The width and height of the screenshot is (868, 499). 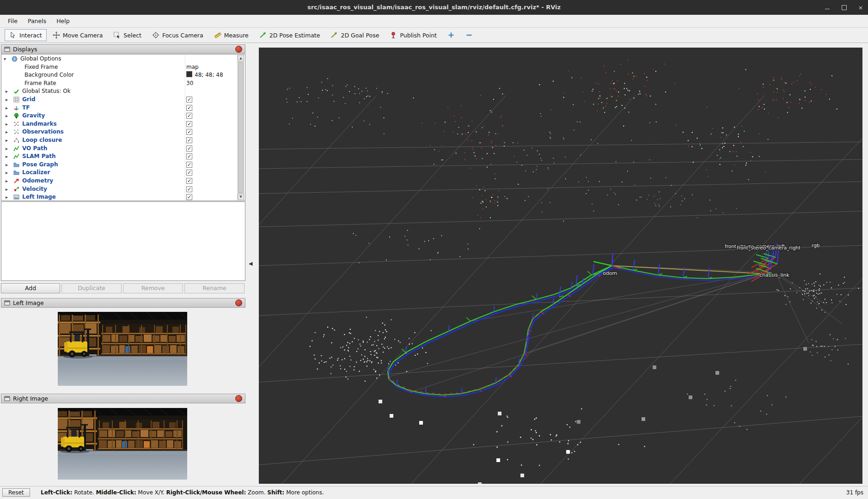 I want to click on tree-item-label: Pose Graph, so click(x=40, y=165).